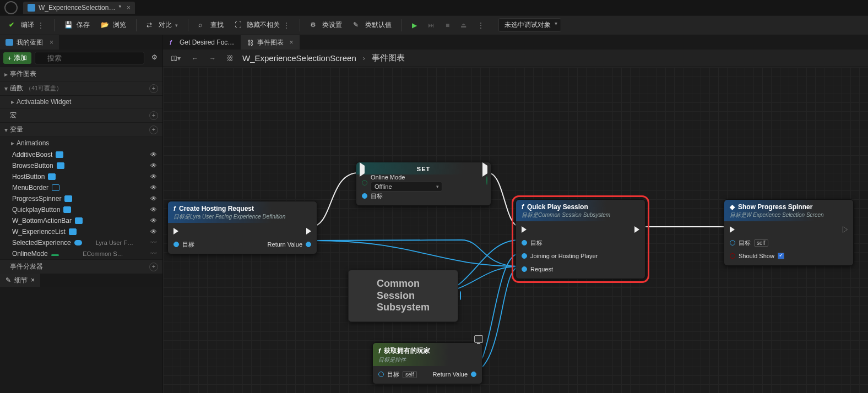 This screenshot has width=868, height=393. I want to click on find-button: ⌕ 查找, so click(211, 25).